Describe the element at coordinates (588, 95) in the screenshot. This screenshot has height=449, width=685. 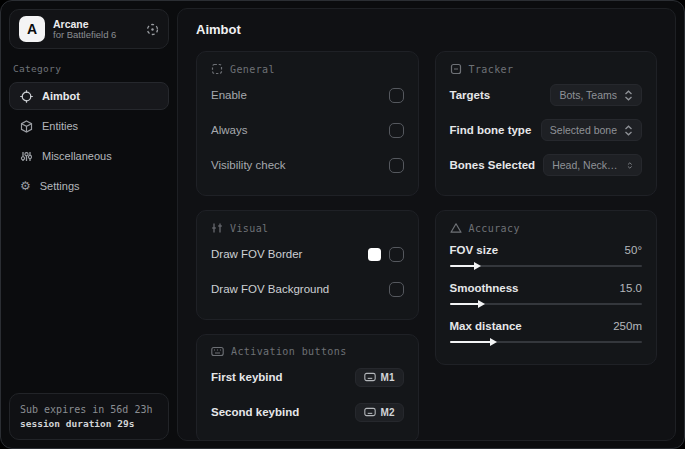
I see `dropdown-value: Bots, Teams` at that location.